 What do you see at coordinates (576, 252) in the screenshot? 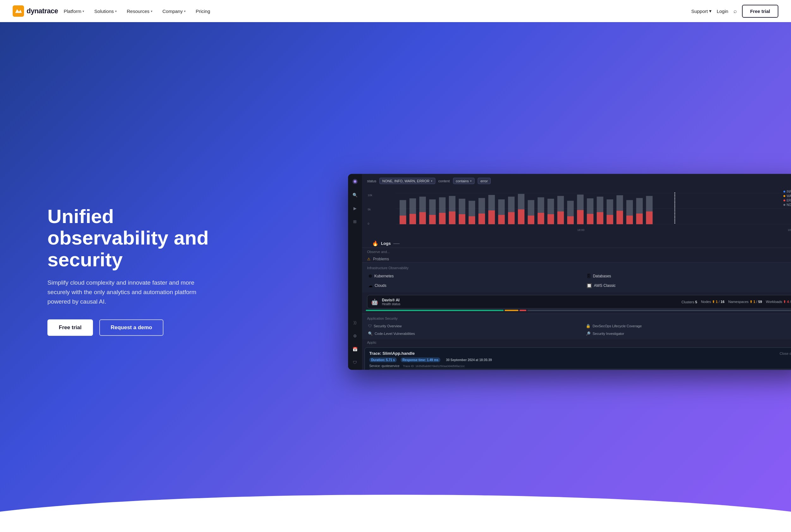
I see `observe-section: Observe and...` at bounding box center [576, 252].